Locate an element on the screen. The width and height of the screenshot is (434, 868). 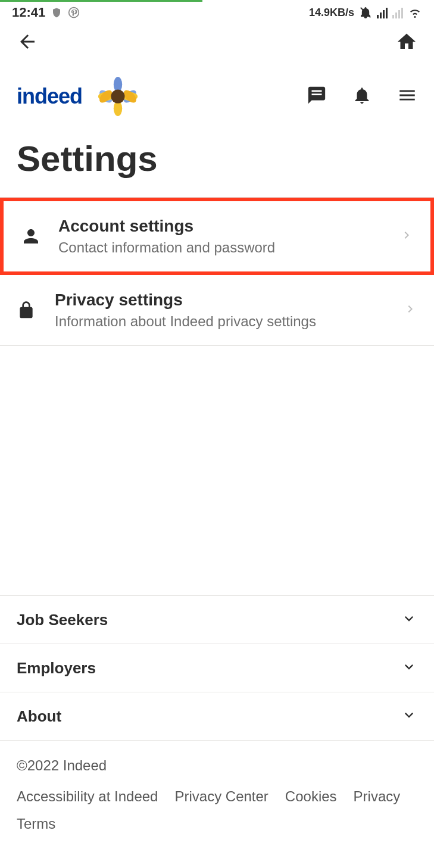
accordion-label: About is located at coordinates (39, 717).